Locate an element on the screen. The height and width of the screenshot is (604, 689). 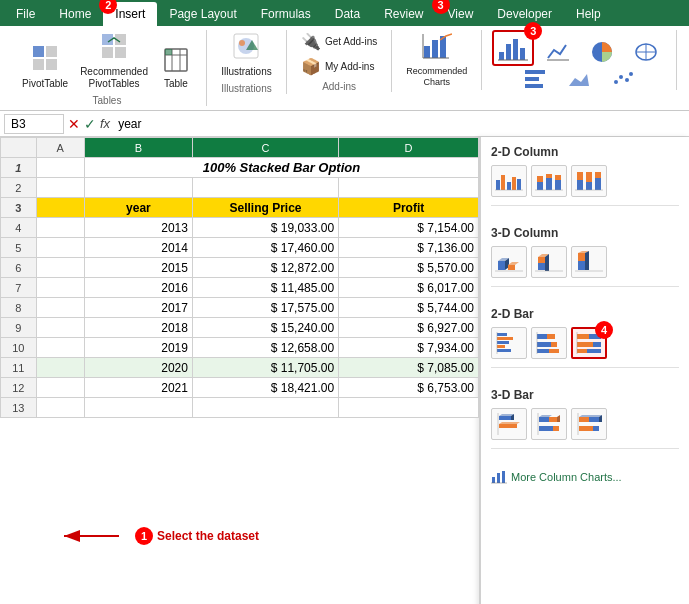
illustrations-label: Illustrations is located at coordinates (246, 72).